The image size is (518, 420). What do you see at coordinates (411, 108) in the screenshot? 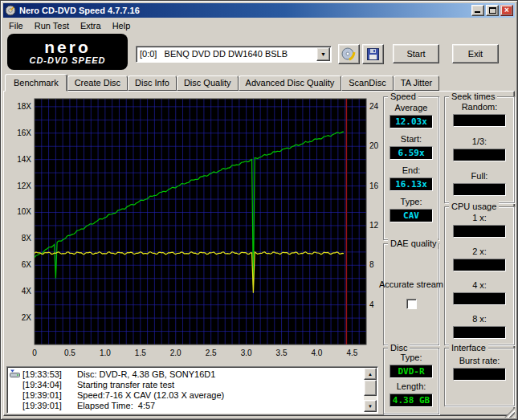
I see `speed-average-label: Average` at bounding box center [411, 108].